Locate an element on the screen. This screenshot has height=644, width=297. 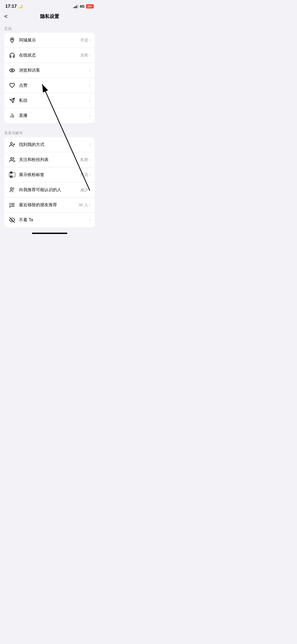
row-label-online: 在线状态 is located at coordinates (50, 56).